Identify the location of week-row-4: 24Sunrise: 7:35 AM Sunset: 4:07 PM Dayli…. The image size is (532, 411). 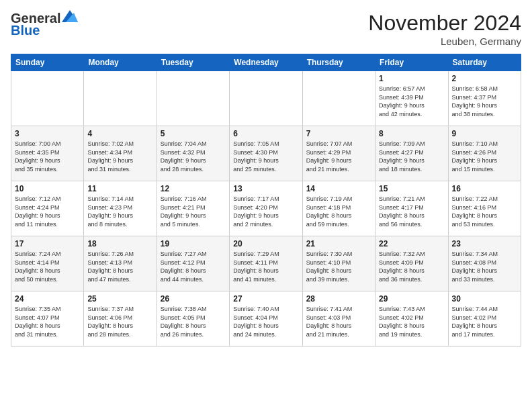
(266, 319).